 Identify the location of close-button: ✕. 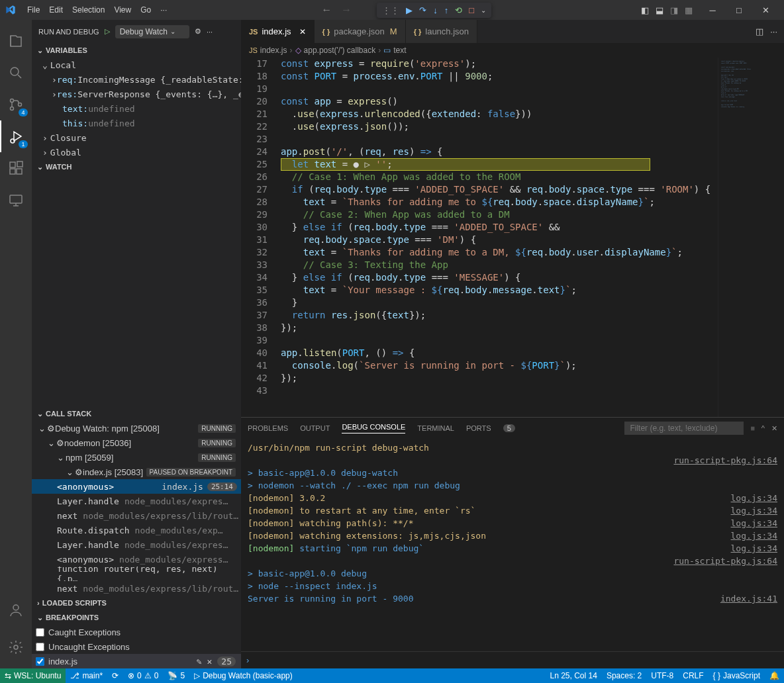
(765, 10).